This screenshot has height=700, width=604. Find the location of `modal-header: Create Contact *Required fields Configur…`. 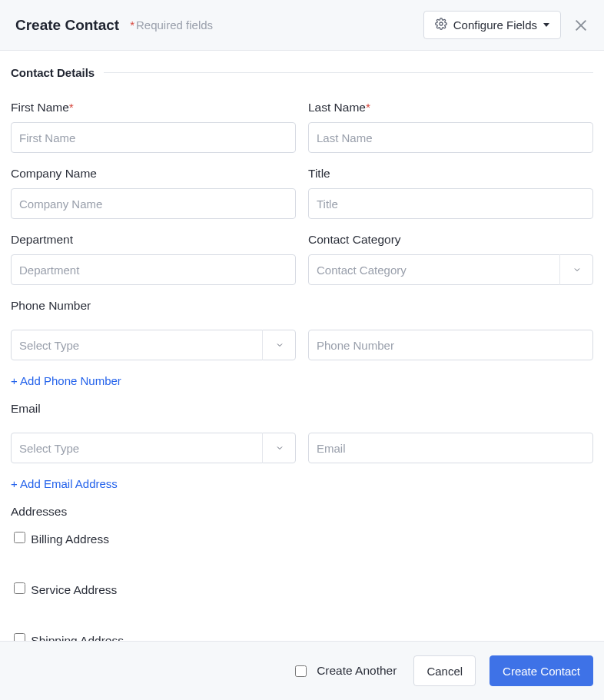

modal-header: Create Contact *Required fields Configur… is located at coordinates (302, 25).